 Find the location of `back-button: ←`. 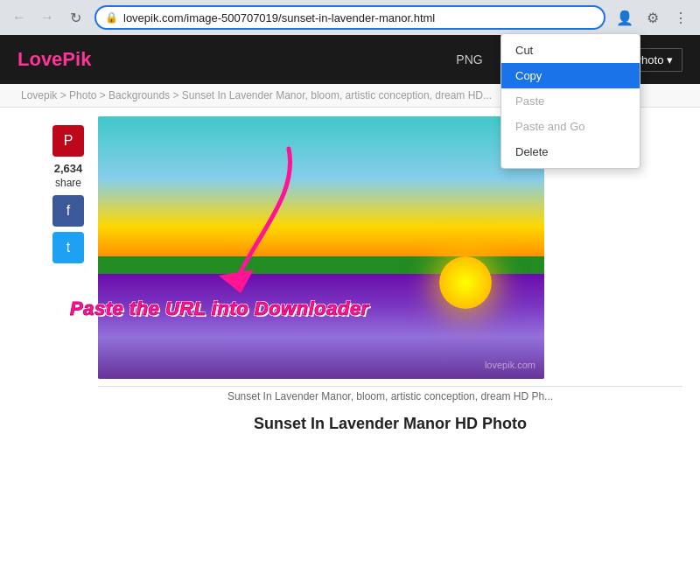

back-button: ← is located at coordinates (19, 18).